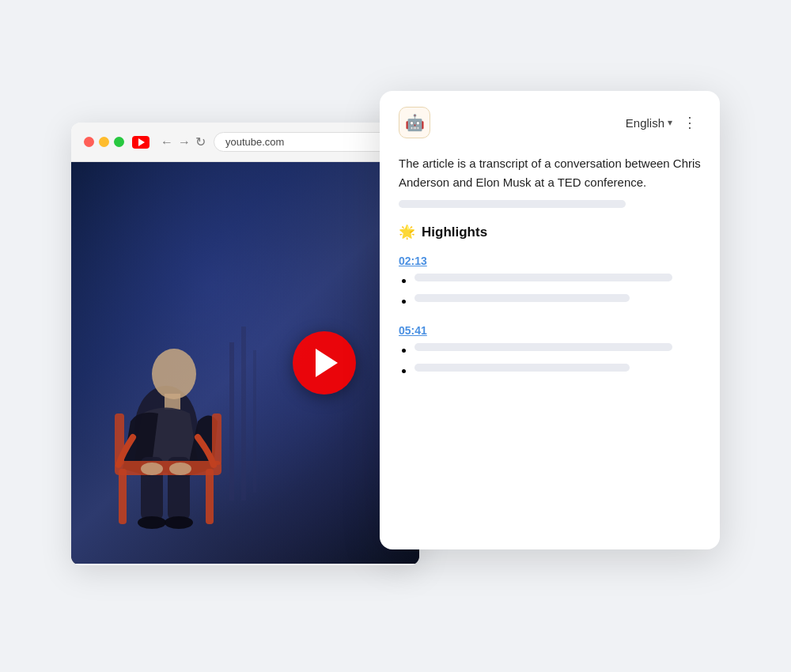 Image resolution: width=791 pixels, height=672 pixels. I want to click on highlights-section: 🌟 Highlights 02:13 05:41, so click(550, 300).